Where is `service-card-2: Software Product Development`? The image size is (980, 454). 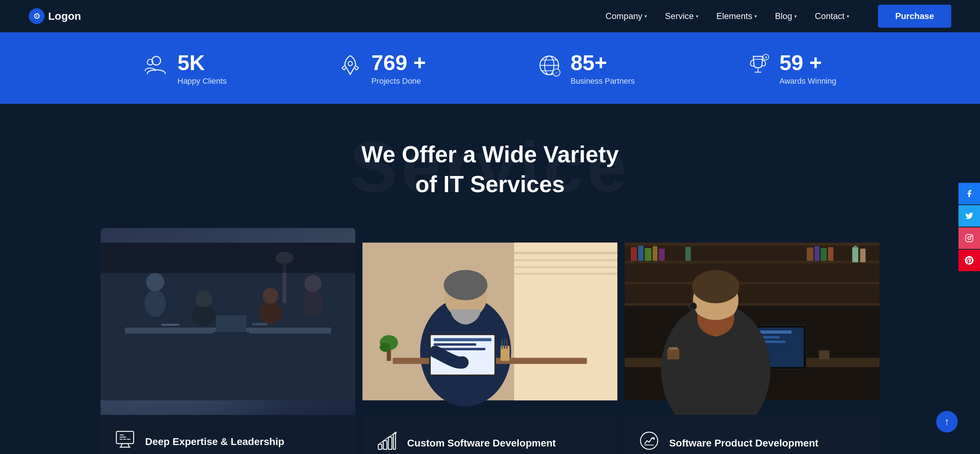
service-card-2: Software Product Development is located at coordinates (752, 341).